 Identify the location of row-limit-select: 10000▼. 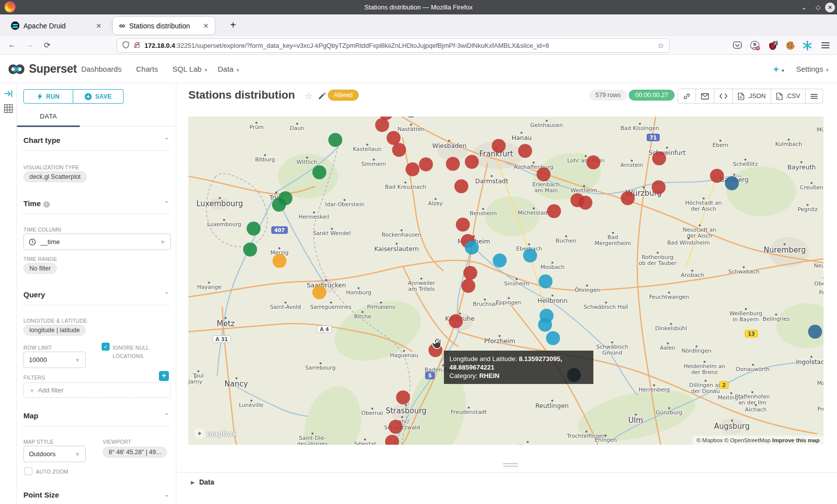
(55, 360).